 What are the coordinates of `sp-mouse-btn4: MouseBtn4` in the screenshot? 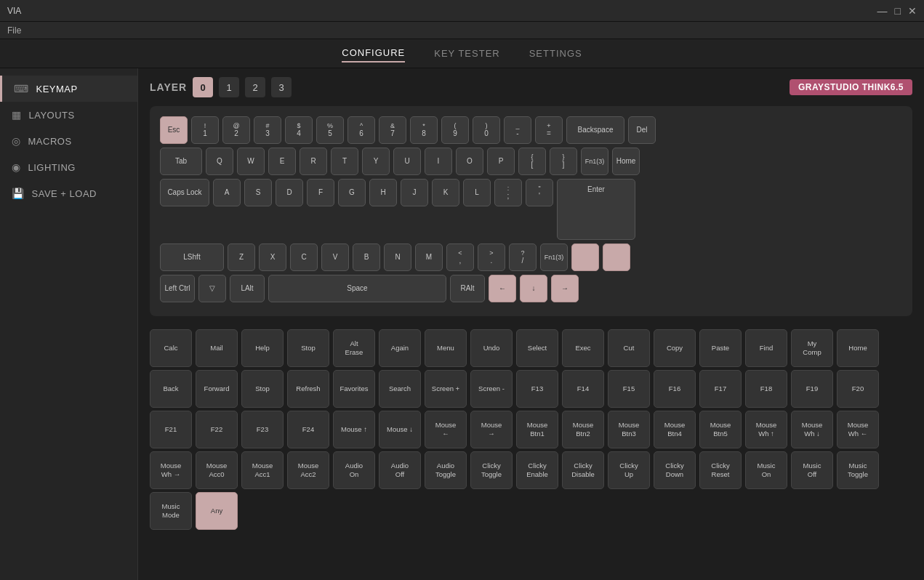 It's located at (675, 430).